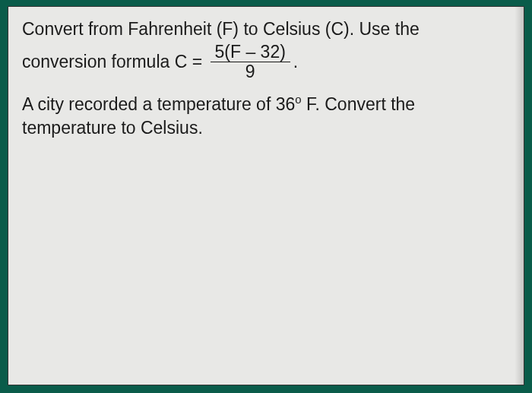  I want to click on degree-symbol: o, so click(298, 99).